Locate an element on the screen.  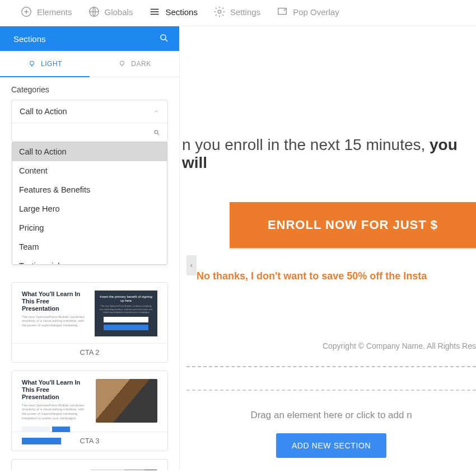
hero-headline: n you enroll in the next 15 minutes, you… is located at coordinates (329, 154).